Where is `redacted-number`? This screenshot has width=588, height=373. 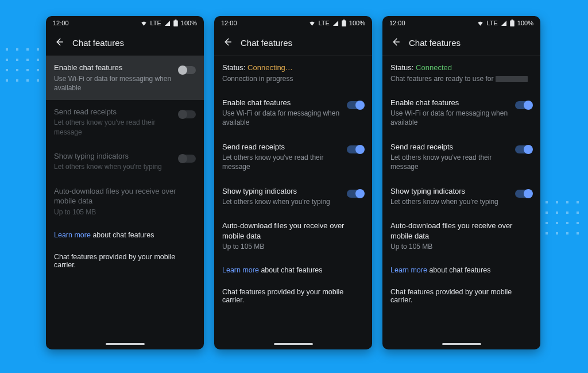
redacted-number is located at coordinates (512, 79).